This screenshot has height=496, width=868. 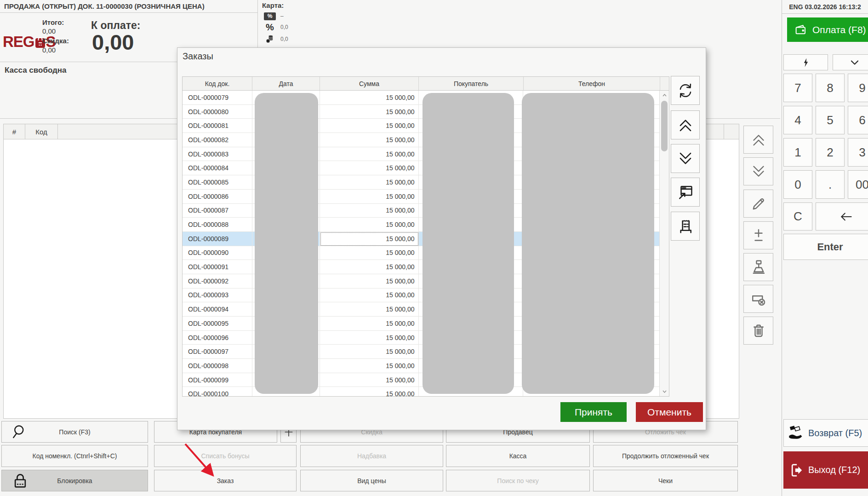 What do you see at coordinates (798, 216) in the screenshot?
I see `key-c: C` at bounding box center [798, 216].